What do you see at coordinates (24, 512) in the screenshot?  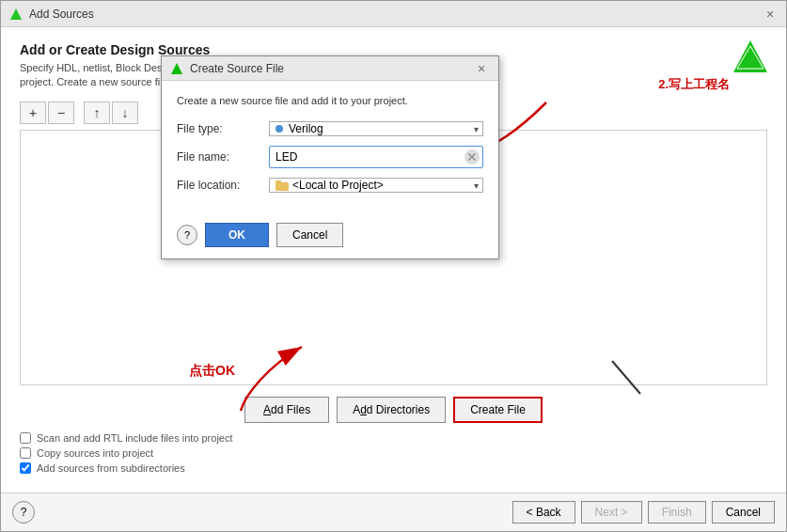 I see `help-button: ?` at bounding box center [24, 512].